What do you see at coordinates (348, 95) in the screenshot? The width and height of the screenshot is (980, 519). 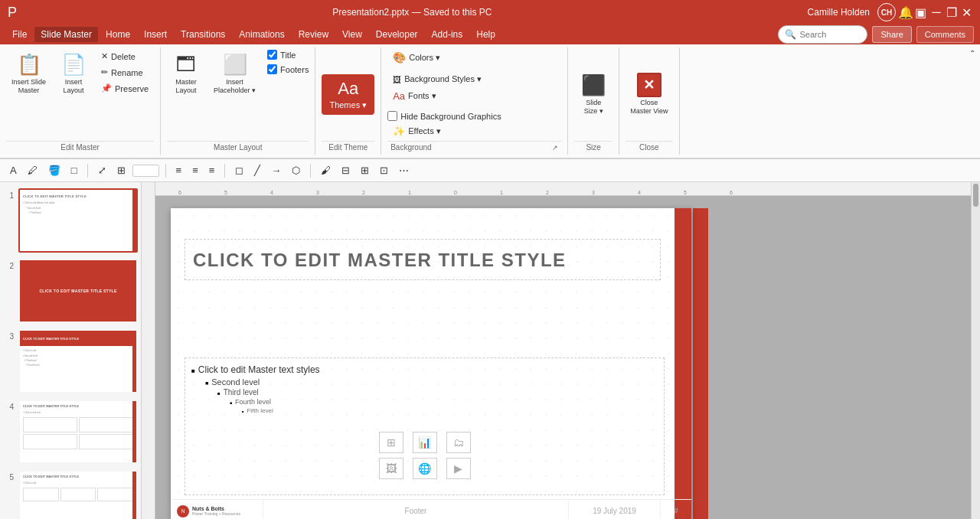 I see `themes-button: Aa Themes ▾` at bounding box center [348, 95].